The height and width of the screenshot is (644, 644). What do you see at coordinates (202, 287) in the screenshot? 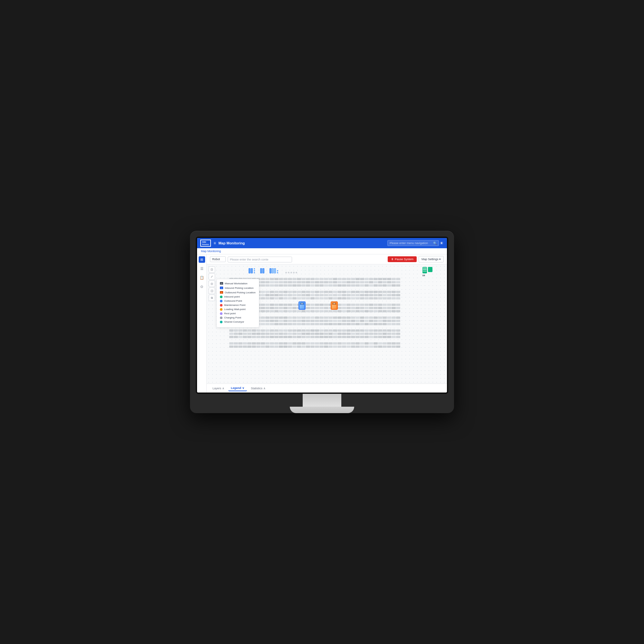
I see `sidebar-icon-settings: ⊙` at bounding box center [202, 287].